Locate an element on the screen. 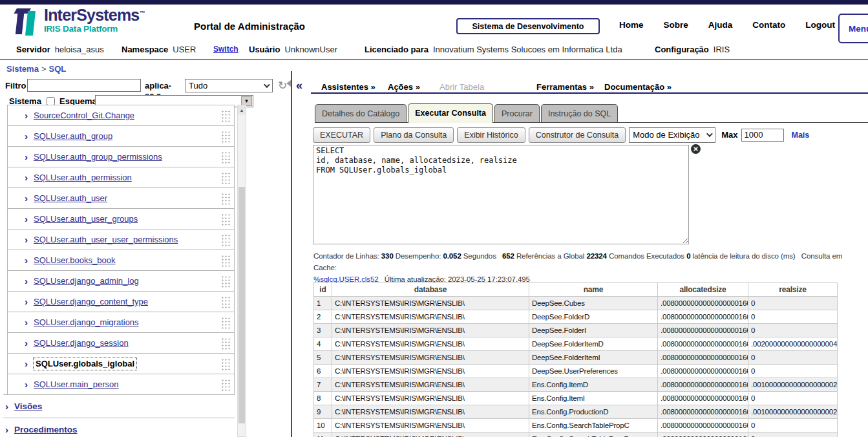  breadcrumb-sistema: Sistema is located at coordinates (23, 69).